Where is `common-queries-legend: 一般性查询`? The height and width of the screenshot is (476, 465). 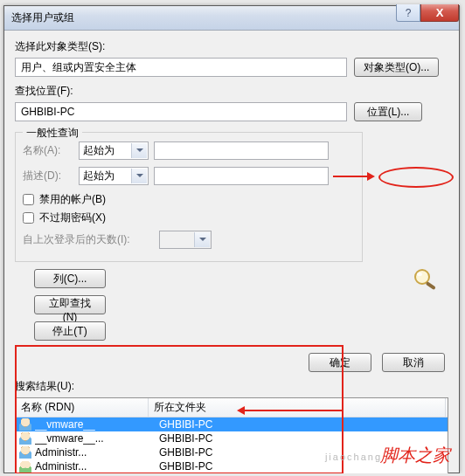
common-queries-legend: 一般性查询 is located at coordinates (52, 133).